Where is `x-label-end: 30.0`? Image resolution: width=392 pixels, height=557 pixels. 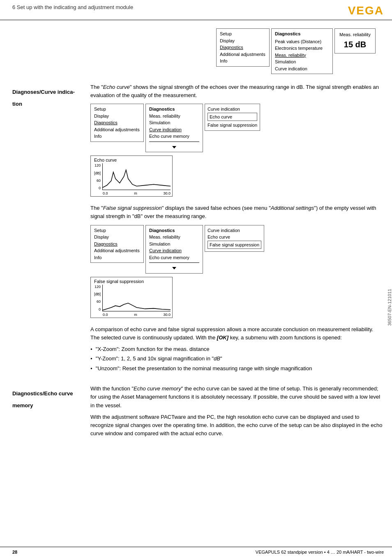 x-label-end: 30.0 is located at coordinates (167, 193).